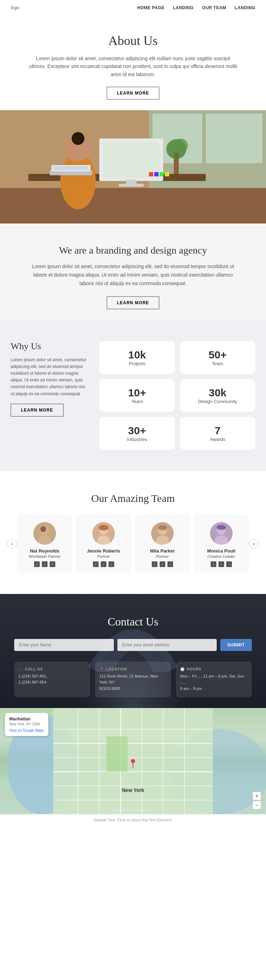  I want to click on avatar-monica, so click(221, 533).